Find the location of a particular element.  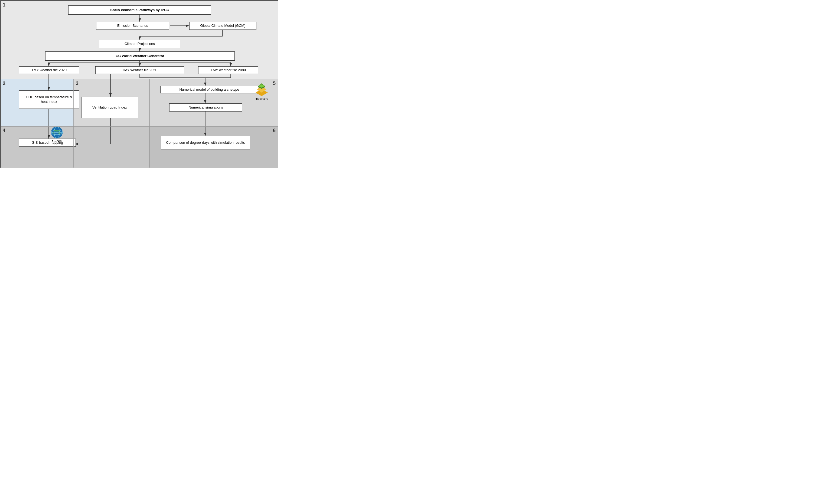

box-comparison: Comparison of degree-days with simulatio… is located at coordinates (205, 143).